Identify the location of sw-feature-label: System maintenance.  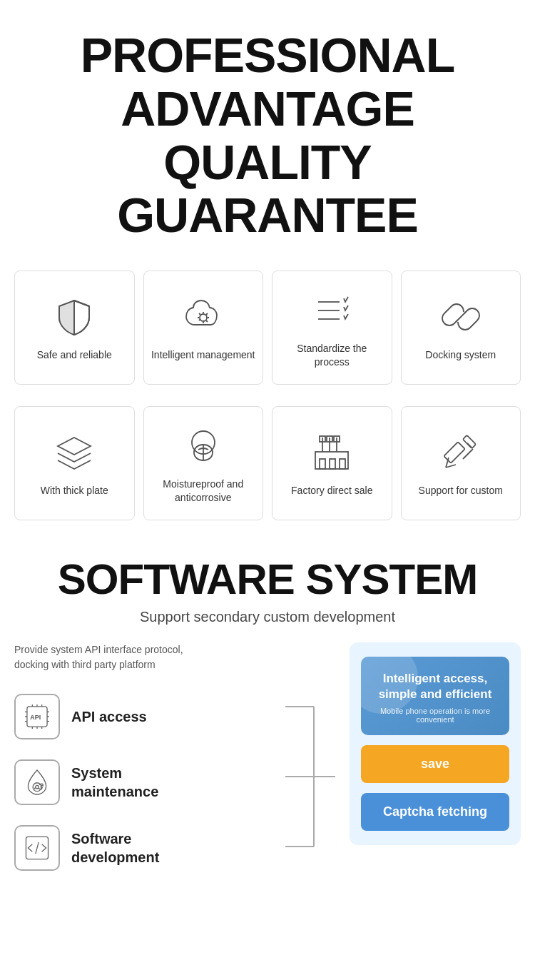
(115, 782).